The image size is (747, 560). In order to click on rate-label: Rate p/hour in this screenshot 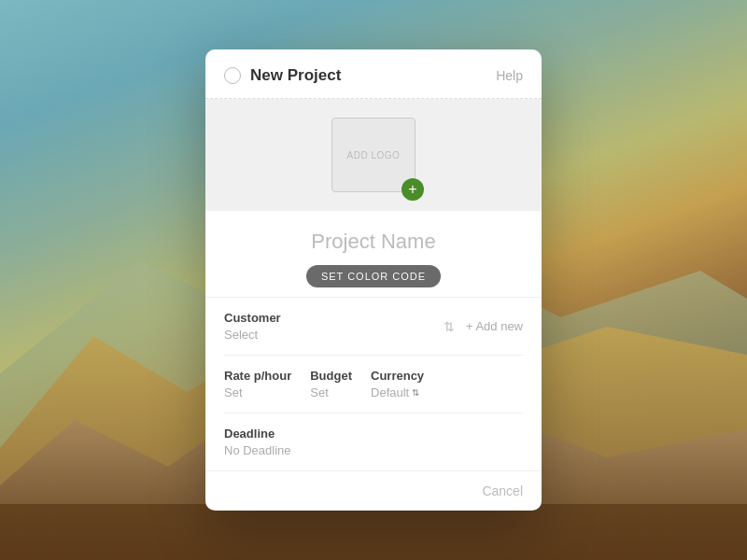, I will do `click(258, 375)`.